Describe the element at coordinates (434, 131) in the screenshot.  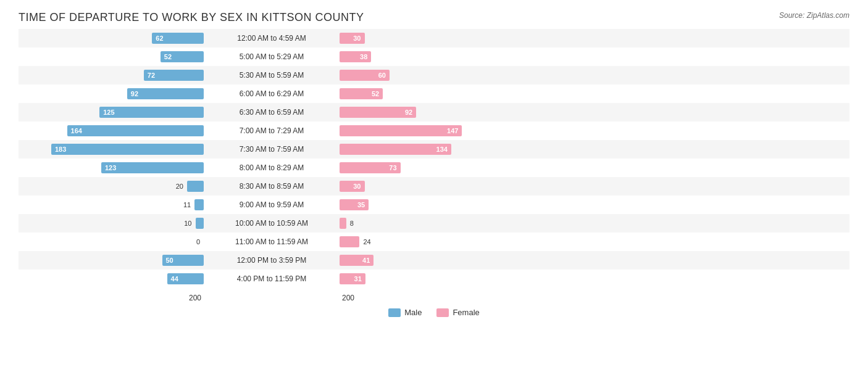
I see `bar-row: 1647:00 AM to 7:29 AM147` at that location.